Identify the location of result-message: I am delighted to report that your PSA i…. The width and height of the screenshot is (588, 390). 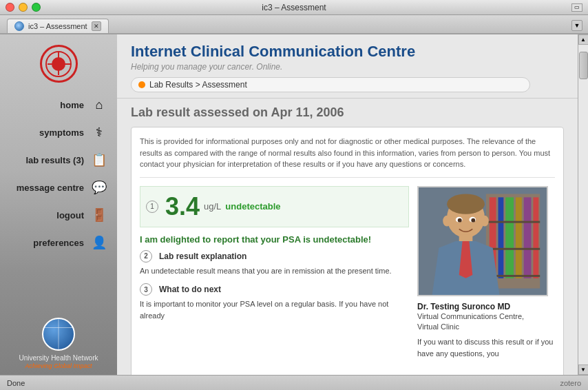
(274, 240).